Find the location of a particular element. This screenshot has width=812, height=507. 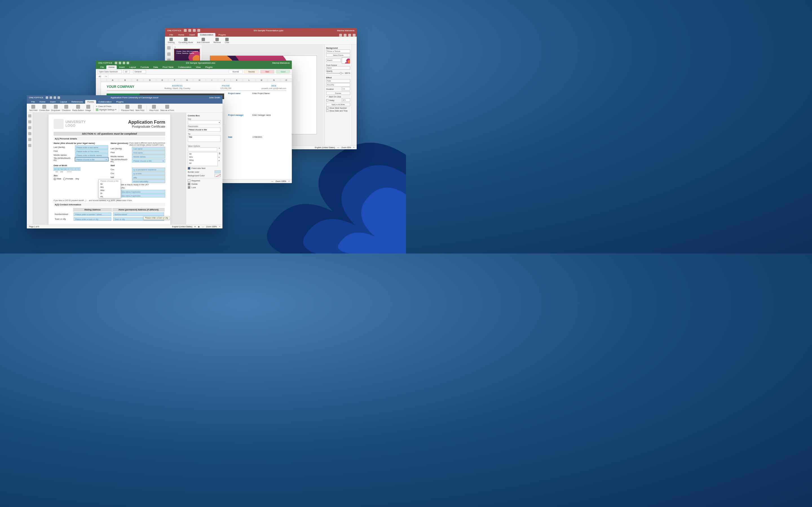

stretch-select: Stretch is located at coordinates (334, 60).